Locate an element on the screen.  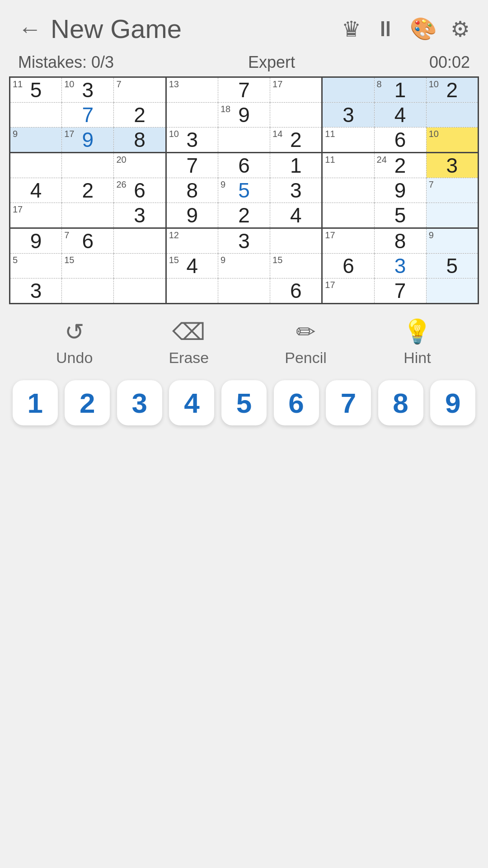
cell-r8-c7: 7 is located at coordinates (400, 291).